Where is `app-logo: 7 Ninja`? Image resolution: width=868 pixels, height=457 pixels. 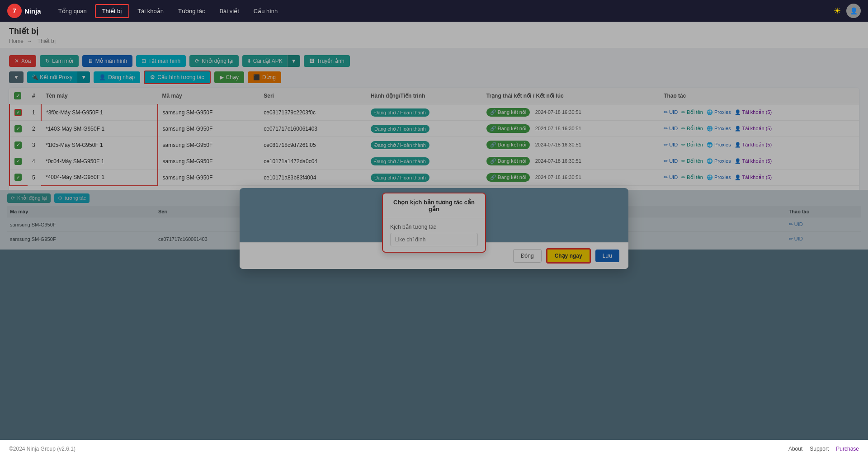 app-logo: 7 Ninja is located at coordinates (24, 11).